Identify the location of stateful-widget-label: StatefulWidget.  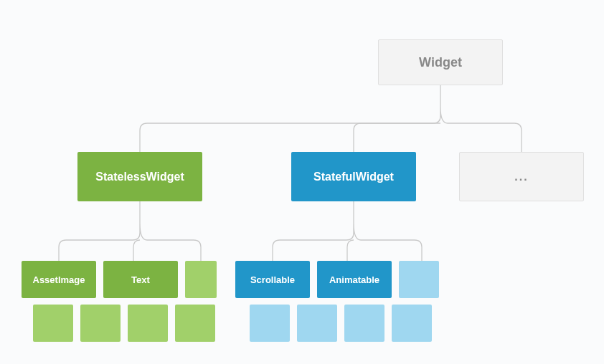
(354, 177).